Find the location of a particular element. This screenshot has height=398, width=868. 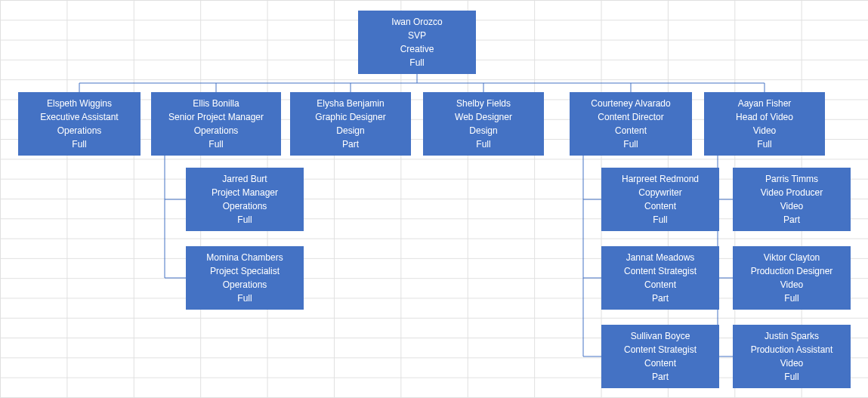

org-node: Jarred BurtProject ManagerOperationsFull is located at coordinates (245, 199).